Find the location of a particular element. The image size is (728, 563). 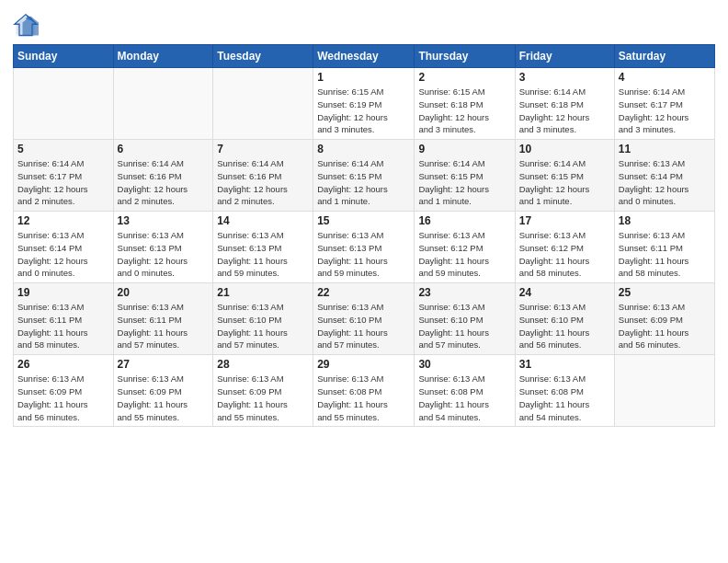

day-number: 21 is located at coordinates (263, 293).